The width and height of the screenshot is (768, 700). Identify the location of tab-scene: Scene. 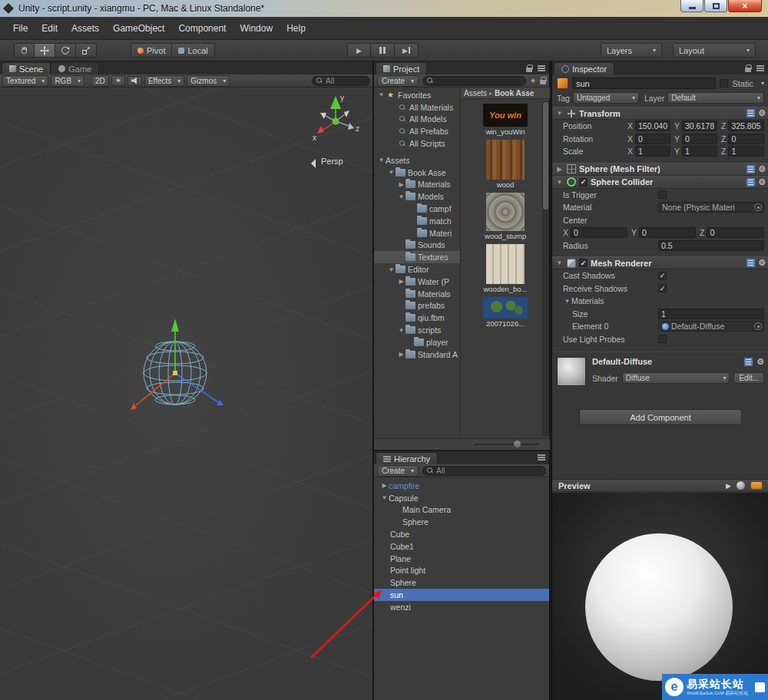
(26, 68).